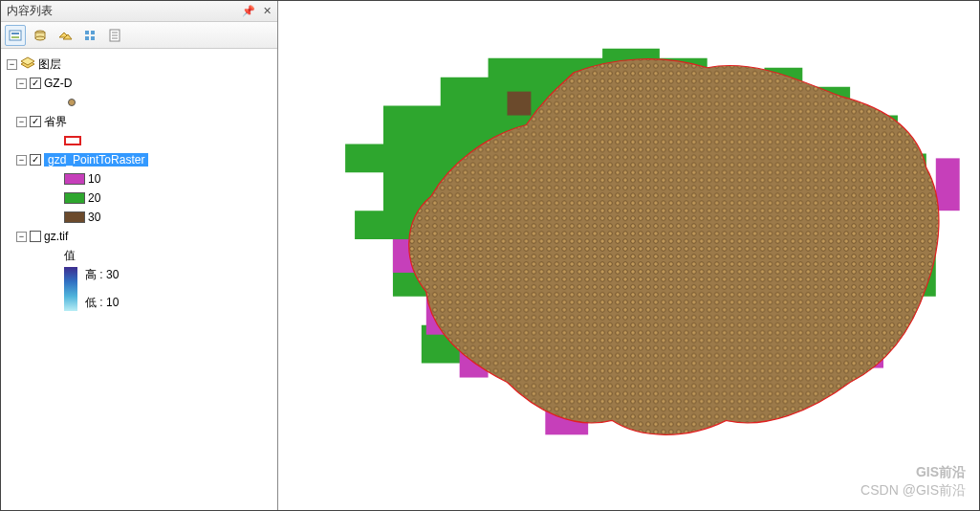  I want to click on list-by-visibility-button, so click(65, 35).